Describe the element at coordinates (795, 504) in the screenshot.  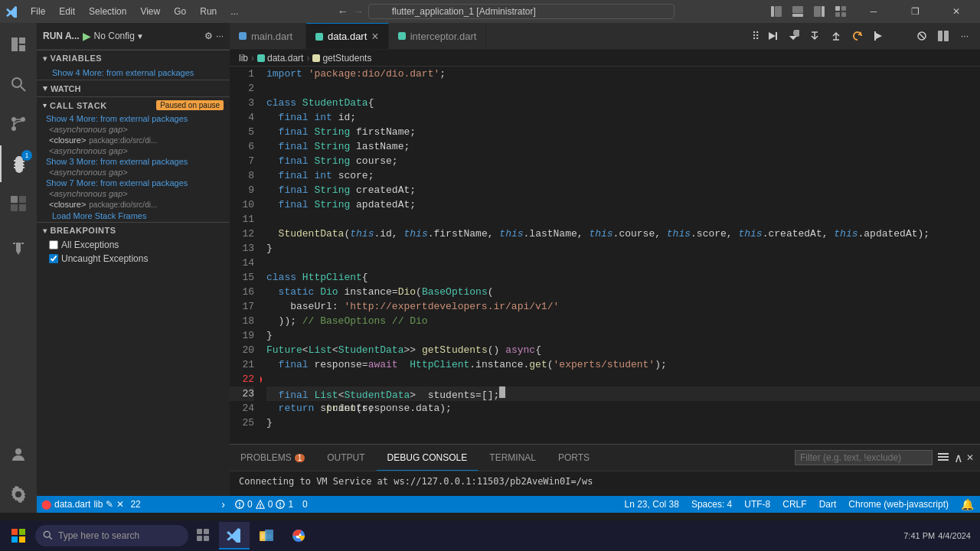
I see `status-line-ending: CRLF` at that location.